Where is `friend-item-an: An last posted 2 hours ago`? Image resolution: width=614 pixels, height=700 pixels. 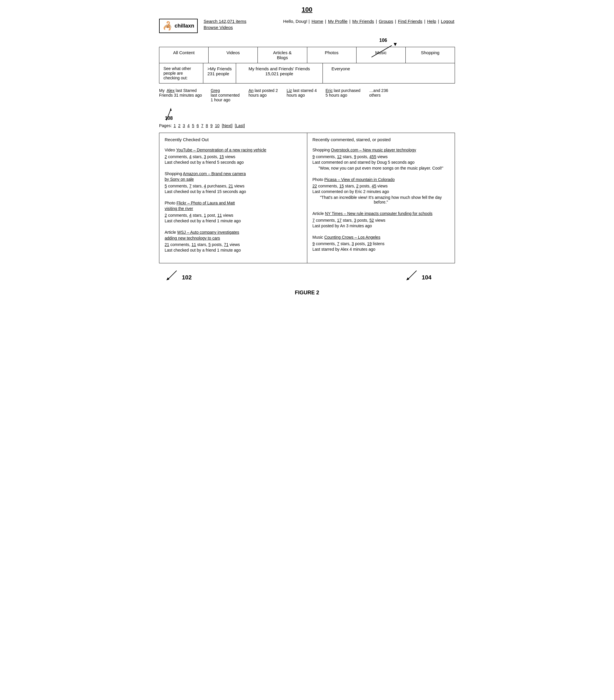 friend-item-an: An last posted 2 hours ago is located at coordinates (263, 95).